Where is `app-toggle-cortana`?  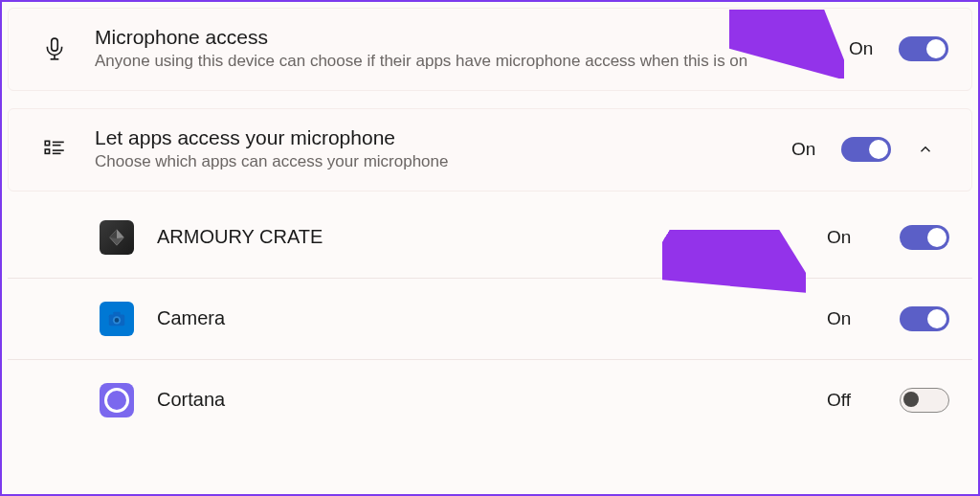
app-toggle-cortana is located at coordinates (924, 400).